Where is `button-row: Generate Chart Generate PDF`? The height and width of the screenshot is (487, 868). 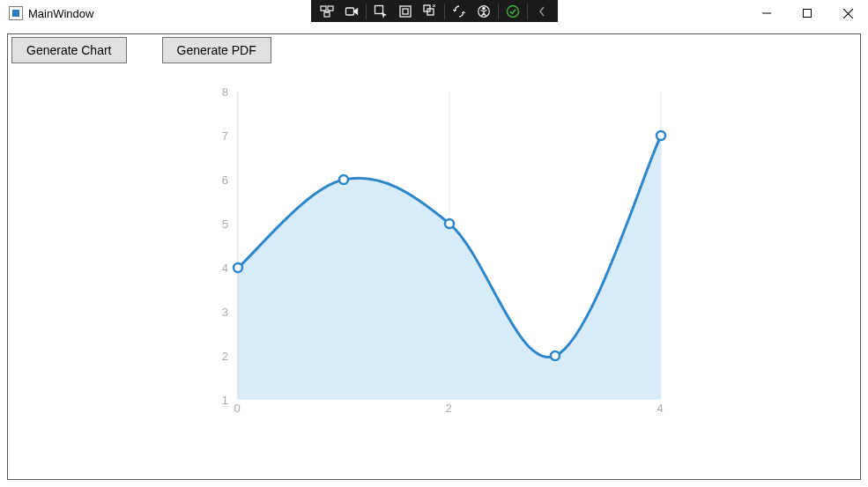 button-row: Generate Chart Generate PDF is located at coordinates (141, 50).